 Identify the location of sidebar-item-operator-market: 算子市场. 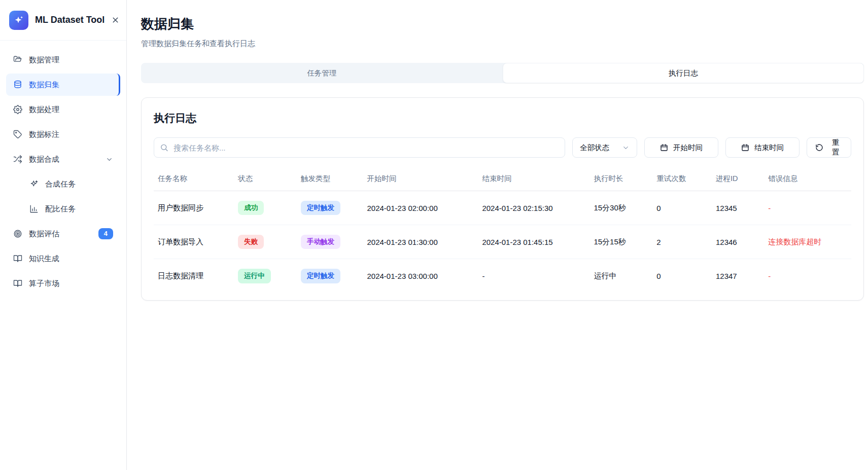
(63, 283).